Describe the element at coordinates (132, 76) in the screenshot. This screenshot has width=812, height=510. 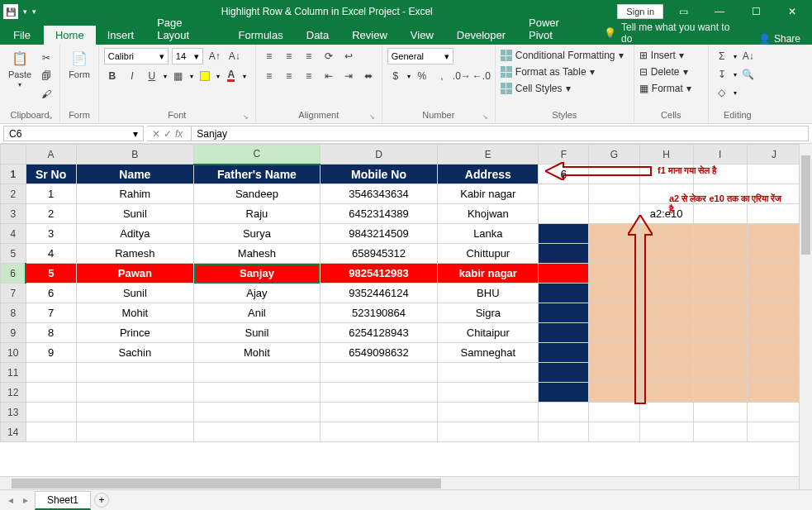
I see `italic-button: I` at that location.